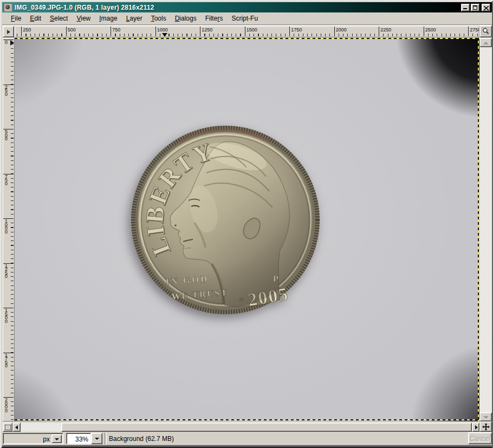 The width and height of the screenshot is (493, 448). I want to click on ruler-label: 750, so click(116, 30).